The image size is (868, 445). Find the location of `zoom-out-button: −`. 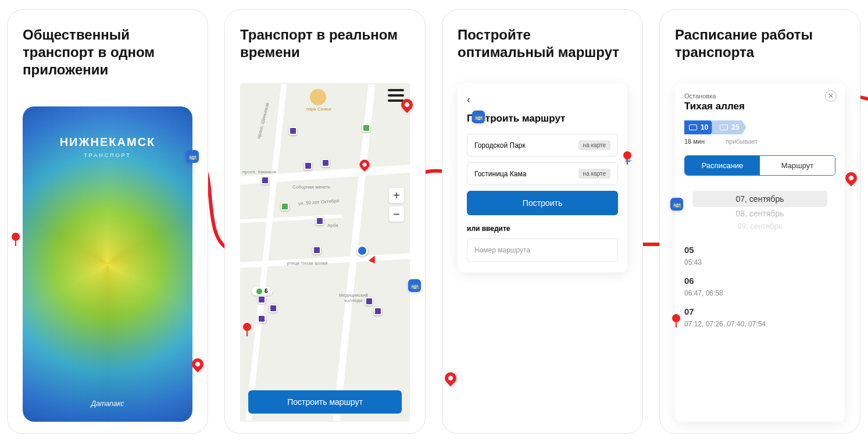

zoom-out-button: − is located at coordinates (397, 214).